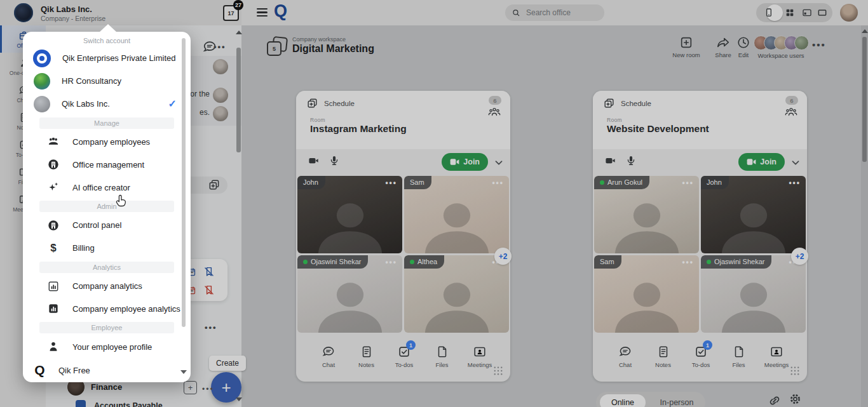 The height and width of the screenshot is (407, 868). What do you see at coordinates (107, 164) in the screenshot?
I see `menu-item-office-management: Office management` at bounding box center [107, 164].